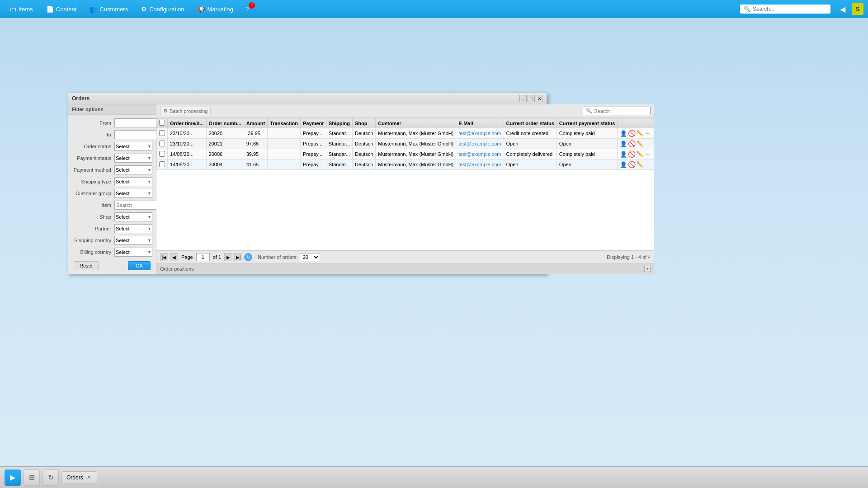 Image resolution: width=868 pixels, height=488 pixels. Describe the element at coordinates (480, 123) in the screenshot. I see `th-email: E-Mail` at that location.